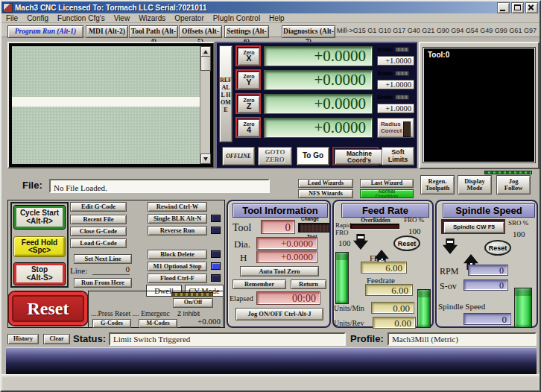 The width and height of the screenshot is (541, 392). Describe the element at coordinates (424, 309) in the screenshot. I see `feedrate-slider` at that location.